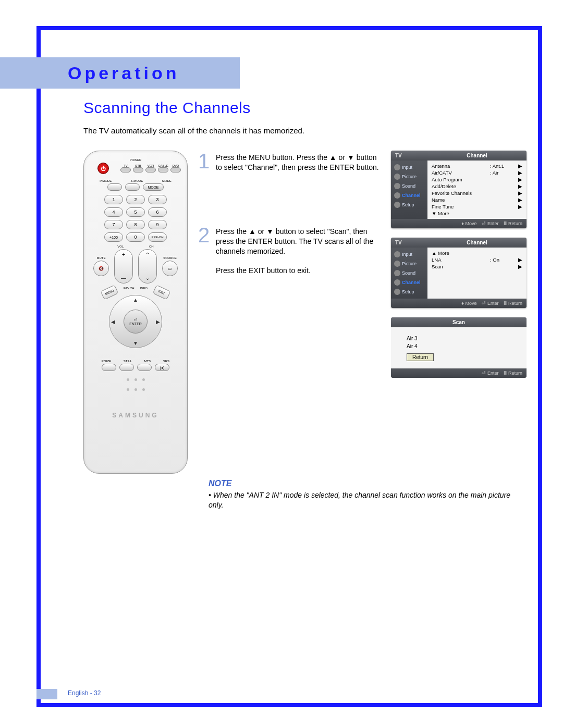 Image resolution: width=563 pixels, height=728 pixels. What do you see at coordinates (126, 170) in the screenshot?
I see `tv-mode-button` at bounding box center [126, 170].